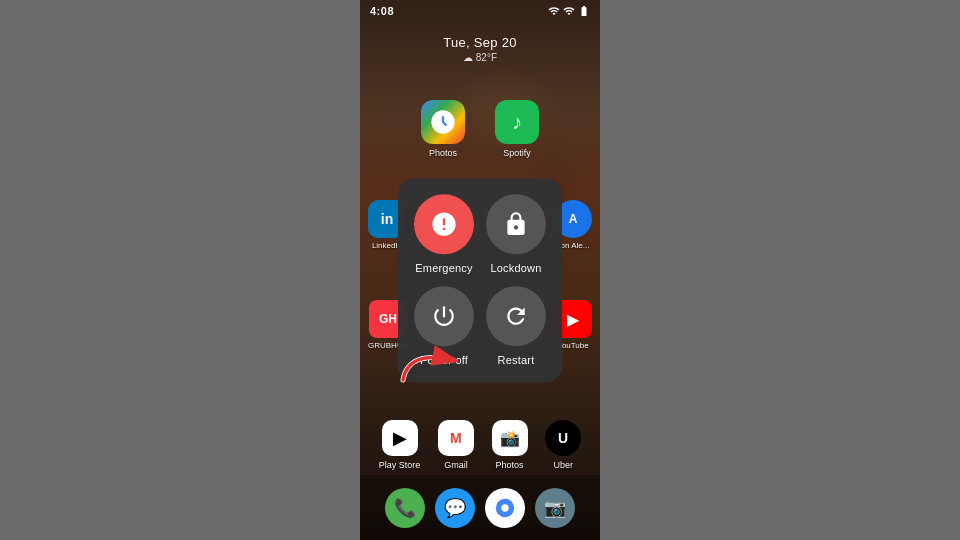  What do you see at coordinates (510, 445) in the screenshot?
I see `photos2-app: 📸 Photos` at bounding box center [510, 445].